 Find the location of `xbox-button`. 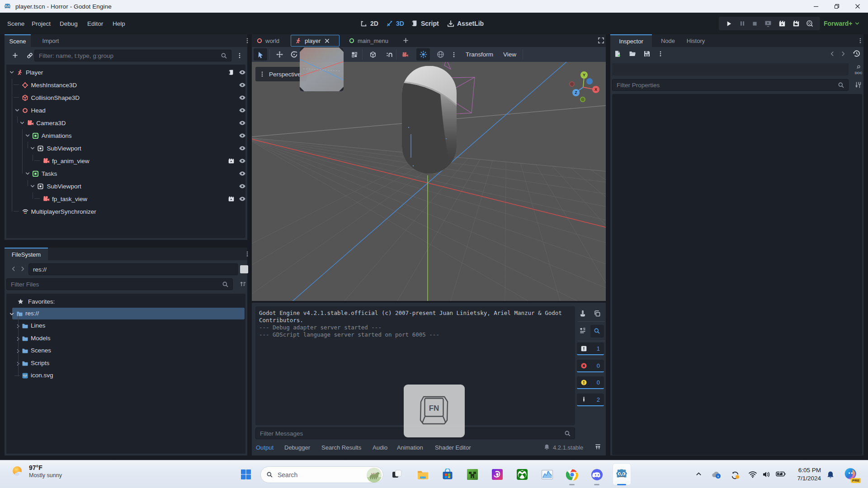

xbox-button is located at coordinates (522, 474).